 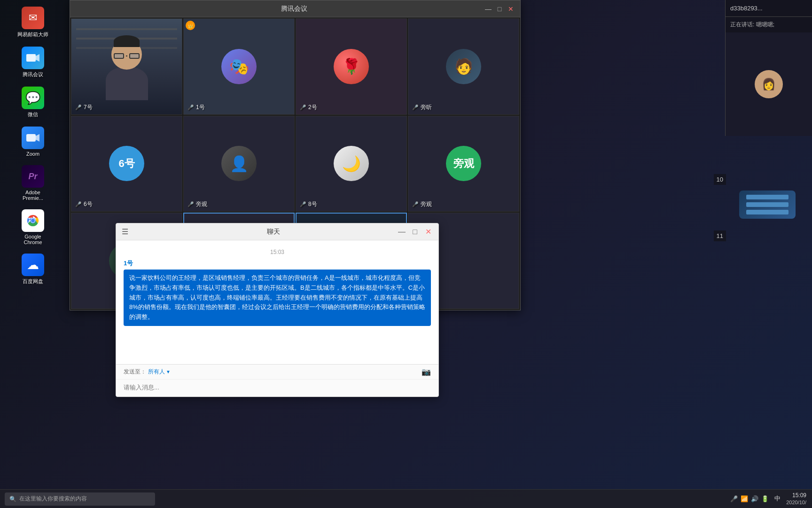 I want to click on meeting-titlebar: 腾讯会议 — □ ✕, so click(x=295, y=9).